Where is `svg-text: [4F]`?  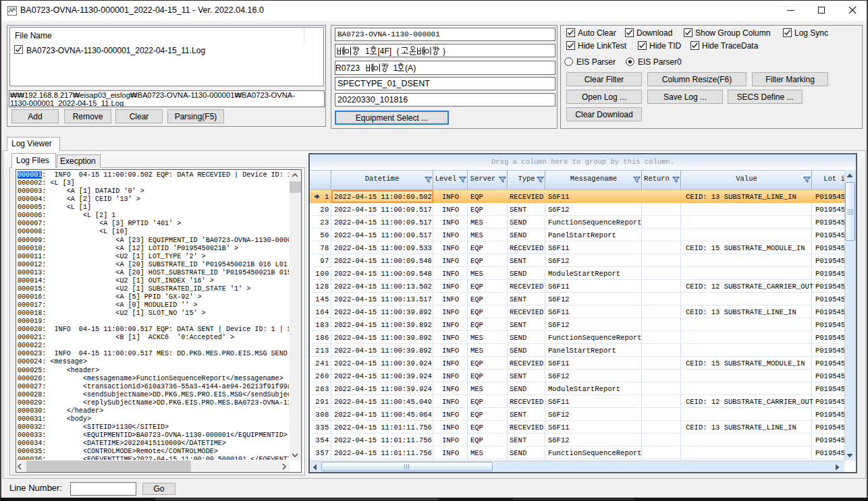 svg-text: [4F] is located at coordinates (385, 51).